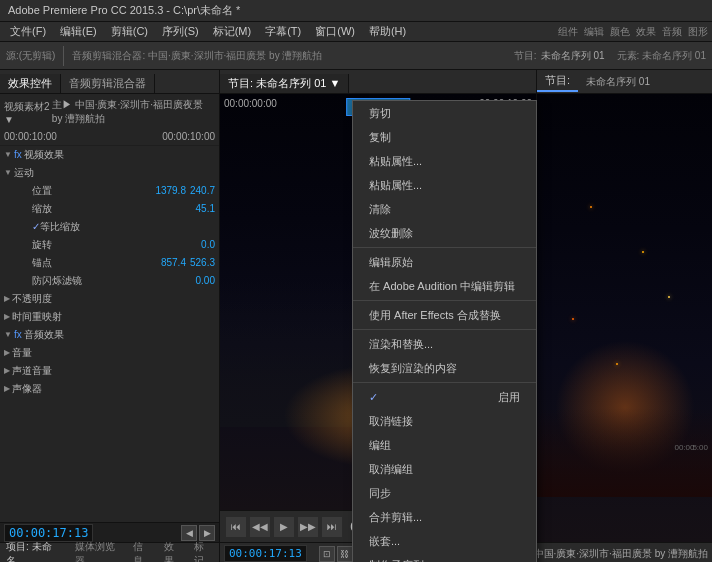 This screenshot has width=712, height=562. I want to click on menu-title: 字幕(T), so click(283, 32).